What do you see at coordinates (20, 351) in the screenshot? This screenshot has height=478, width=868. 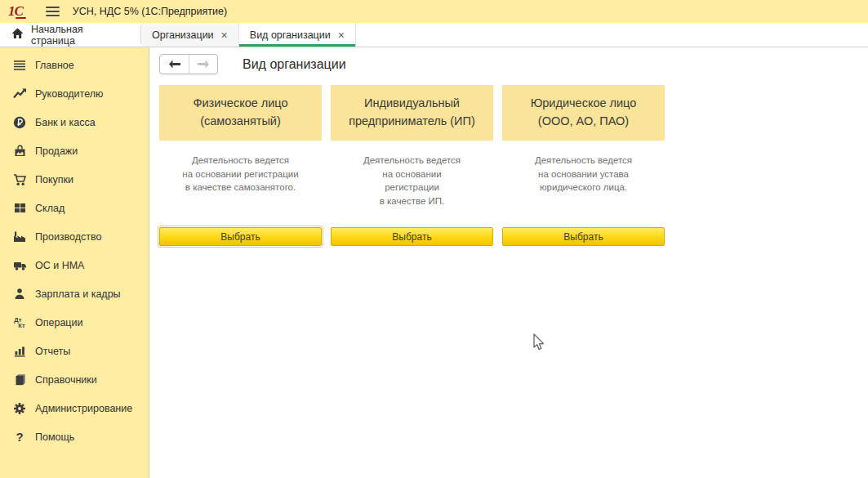 I see `bar-chart-icon` at bounding box center [20, 351].